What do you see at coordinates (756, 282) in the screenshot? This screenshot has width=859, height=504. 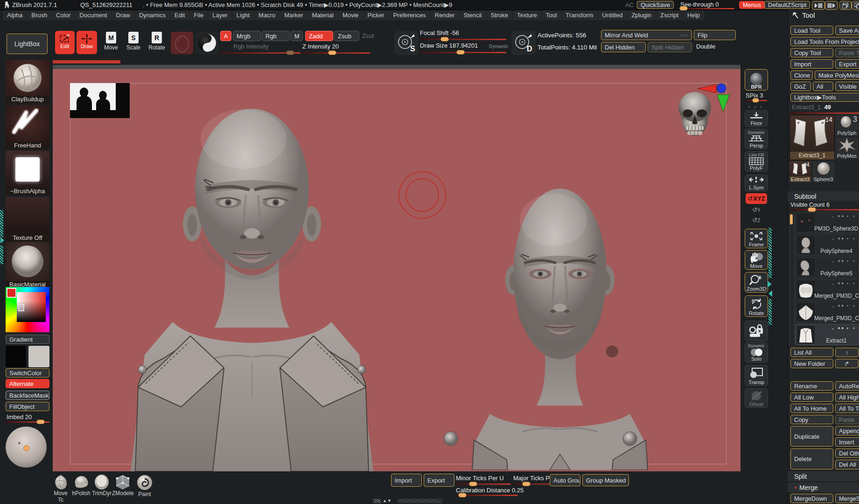 I see `zoom3d-button: Zoom3D` at bounding box center [756, 282].